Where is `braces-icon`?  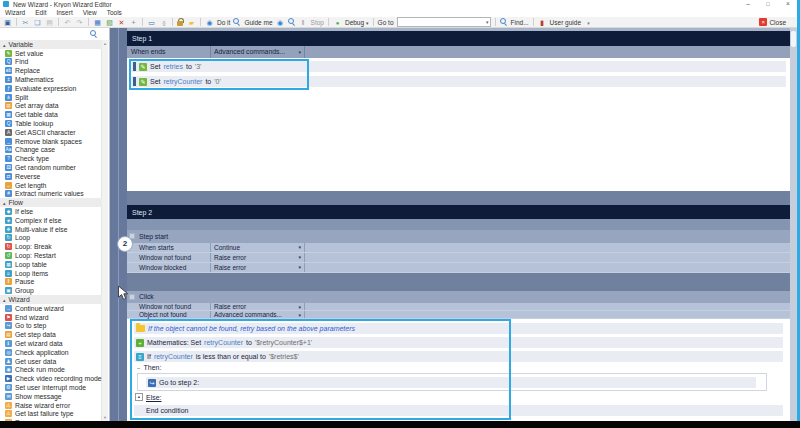 braces-icon is located at coordinates (164, 22).